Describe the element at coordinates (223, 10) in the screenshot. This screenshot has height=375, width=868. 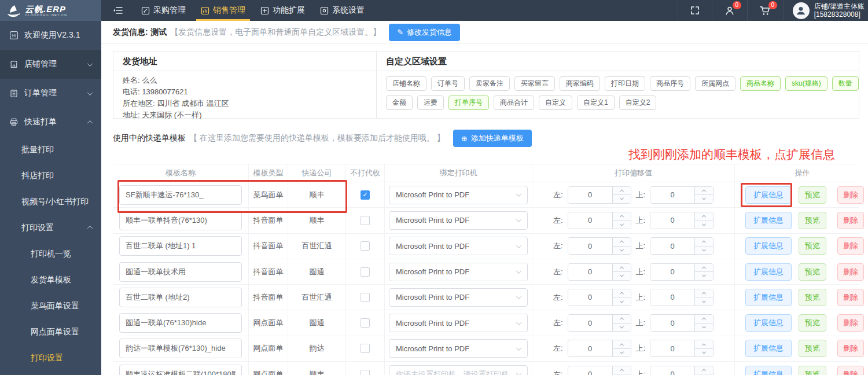
I see `nav-item-sales: 销售管理` at that location.